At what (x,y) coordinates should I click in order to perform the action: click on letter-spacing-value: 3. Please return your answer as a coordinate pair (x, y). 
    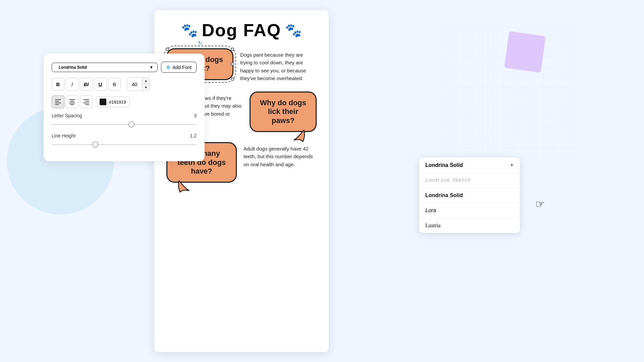
    Looking at the image, I should click on (195, 116).